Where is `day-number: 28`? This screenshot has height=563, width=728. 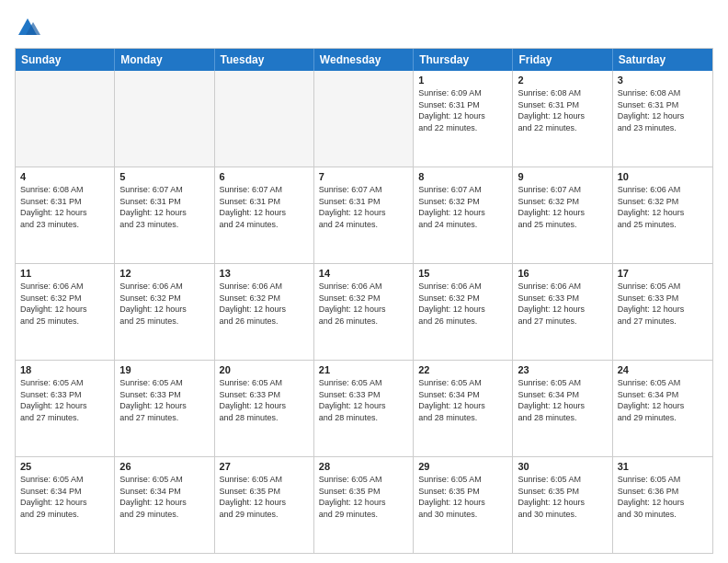 day-number: 28 is located at coordinates (364, 466).